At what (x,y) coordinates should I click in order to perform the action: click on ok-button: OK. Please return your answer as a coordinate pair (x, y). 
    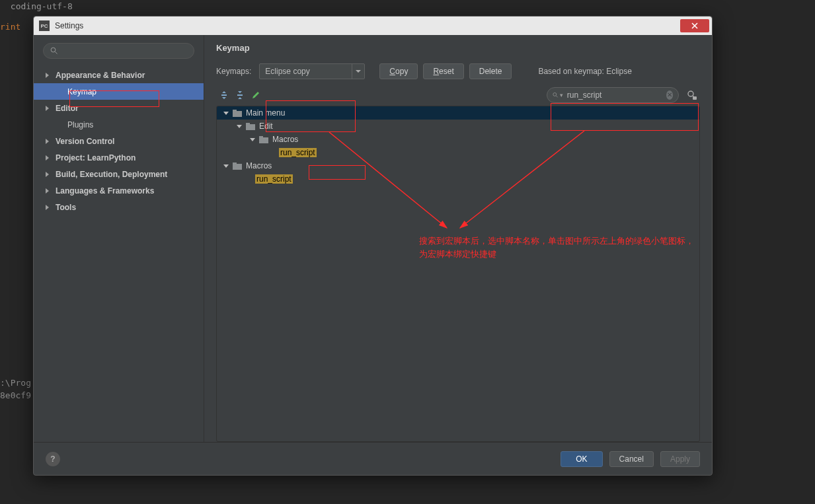
    Looking at the image, I should click on (582, 459).